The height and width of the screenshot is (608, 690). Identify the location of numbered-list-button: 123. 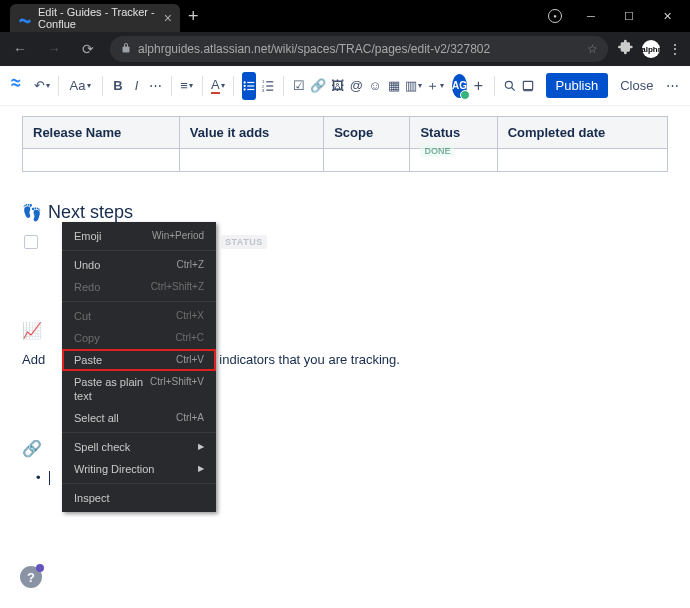
(268, 86).